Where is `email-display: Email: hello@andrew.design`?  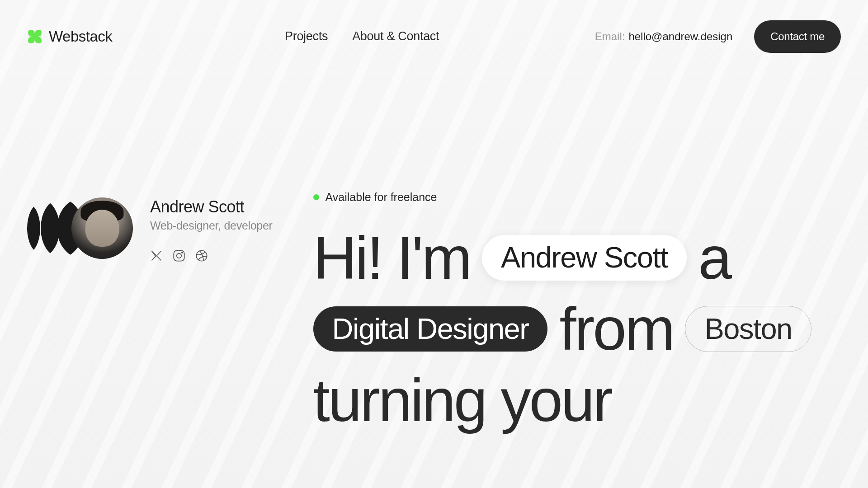
email-display: Email: hello@andrew.design is located at coordinates (664, 37).